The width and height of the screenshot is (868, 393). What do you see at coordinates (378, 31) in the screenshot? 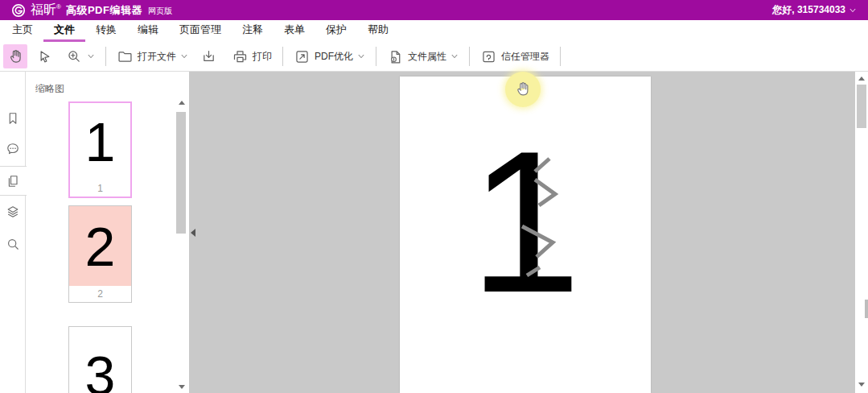
I see `menu-help: 帮助` at bounding box center [378, 31].